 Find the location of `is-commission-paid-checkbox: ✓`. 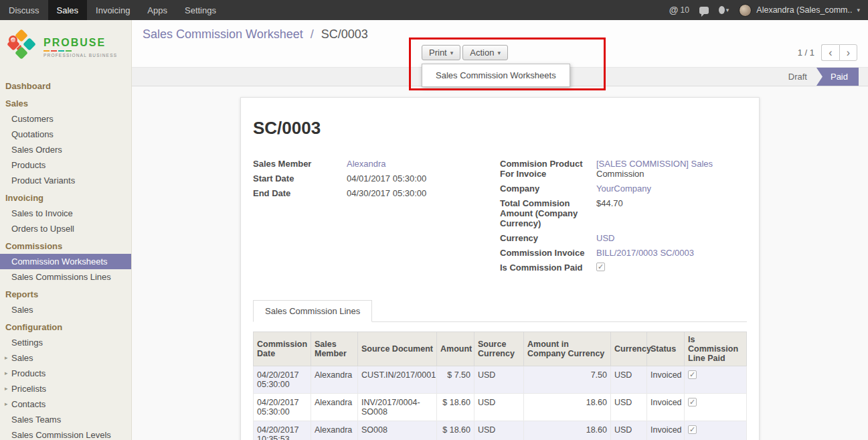

is-commission-paid-checkbox: ✓ is located at coordinates (601, 267).